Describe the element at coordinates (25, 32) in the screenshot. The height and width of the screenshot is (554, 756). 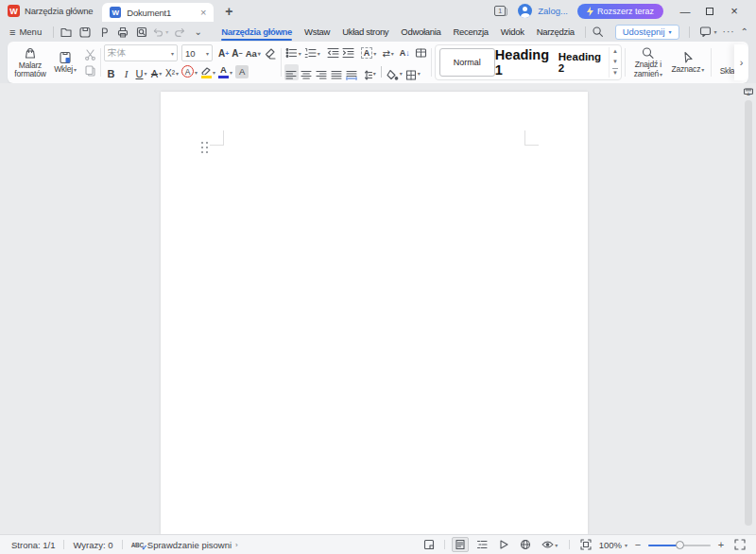
I see `main-menu-button: ≡ Menu` at that location.